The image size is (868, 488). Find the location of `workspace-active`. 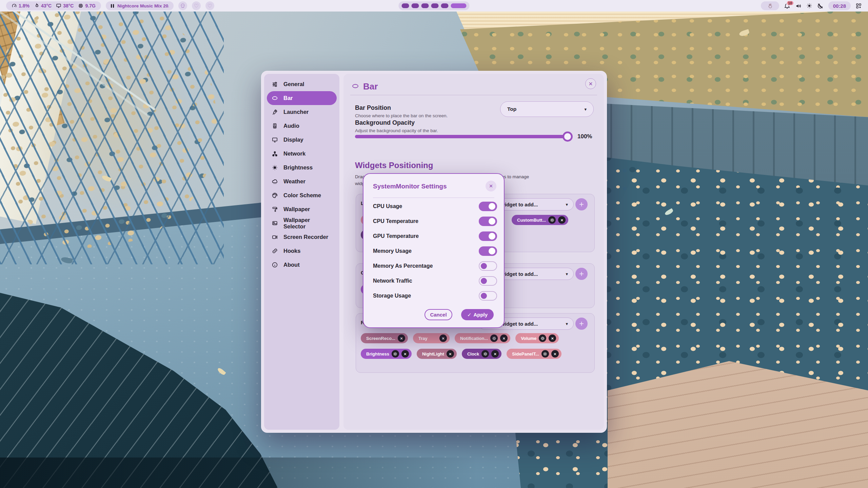

workspace-active is located at coordinates (459, 6).